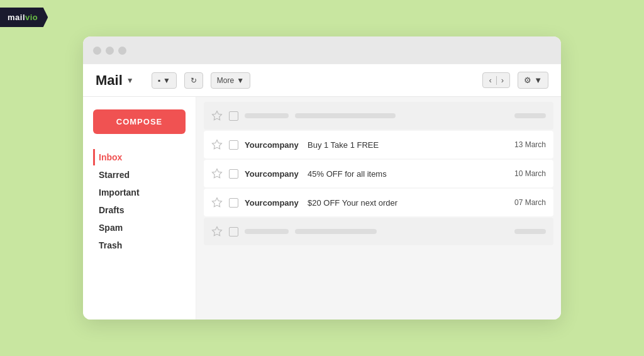  What do you see at coordinates (267, 231) in the screenshot?
I see `placeholder-sender-bottom` at bounding box center [267, 231].